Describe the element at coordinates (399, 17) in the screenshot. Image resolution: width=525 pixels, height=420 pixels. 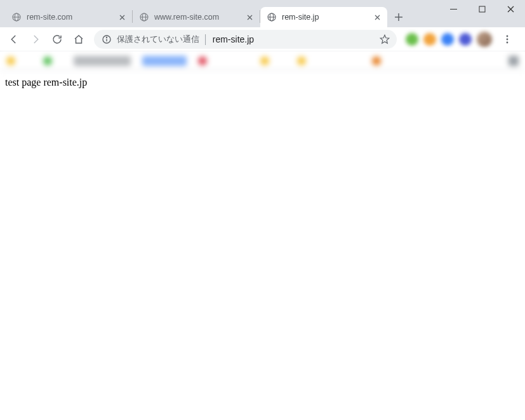
I see `new-tab-button` at that location.